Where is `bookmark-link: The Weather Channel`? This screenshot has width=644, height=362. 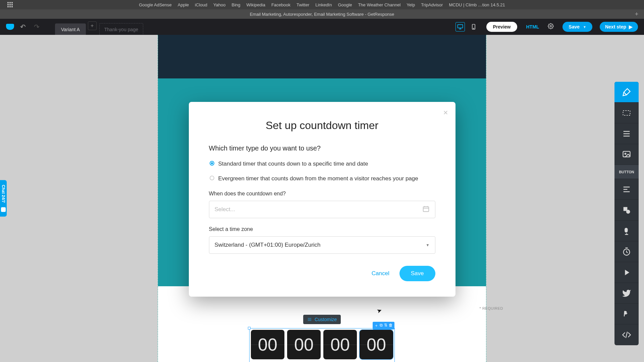 bookmark-link: The Weather Channel is located at coordinates (379, 5).